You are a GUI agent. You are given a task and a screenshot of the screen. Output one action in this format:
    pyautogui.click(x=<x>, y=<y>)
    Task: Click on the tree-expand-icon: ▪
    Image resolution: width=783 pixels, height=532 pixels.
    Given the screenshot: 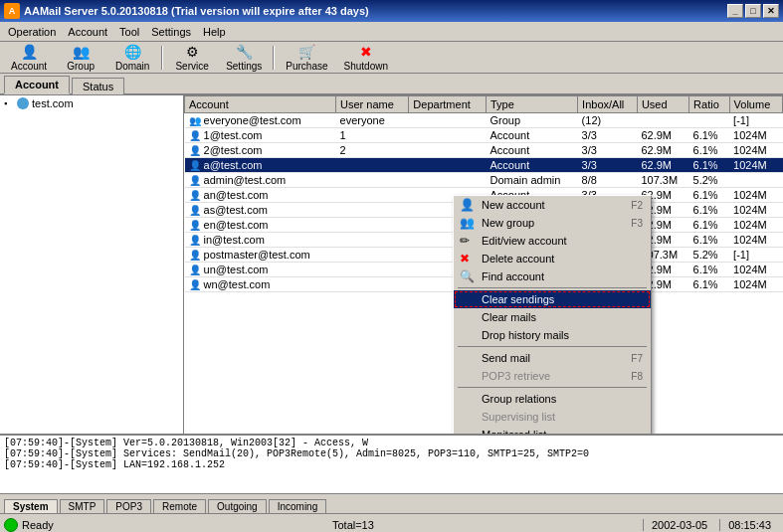 What is the action you would take?
    pyautogui.click(x=9, y=103)
    